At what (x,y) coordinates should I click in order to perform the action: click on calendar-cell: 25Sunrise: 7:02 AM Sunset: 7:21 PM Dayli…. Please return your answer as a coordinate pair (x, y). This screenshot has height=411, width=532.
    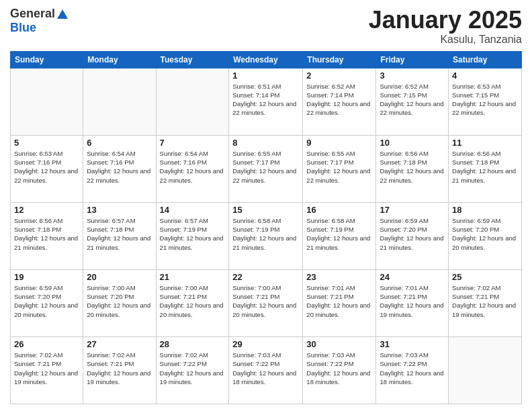
    Looking at the image, I should click on (485, 303).